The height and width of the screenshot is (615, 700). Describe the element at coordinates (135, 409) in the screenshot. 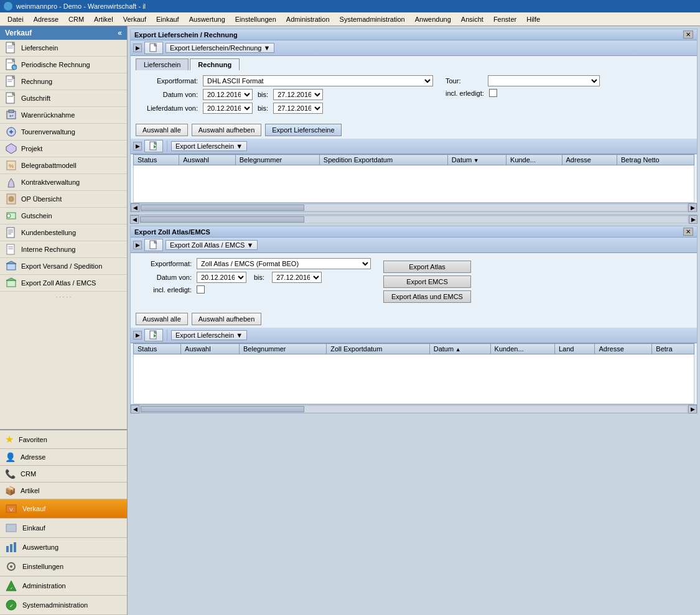

I see `panel2-hscroll-left-btn: ◀` at that location.